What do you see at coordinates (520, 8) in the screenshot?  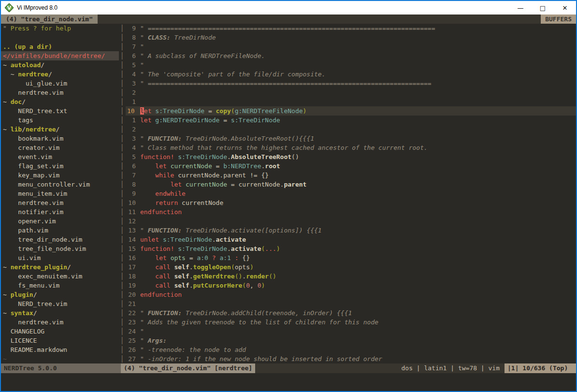 I see `minimize-button: —` at bounding box center [520, 8].